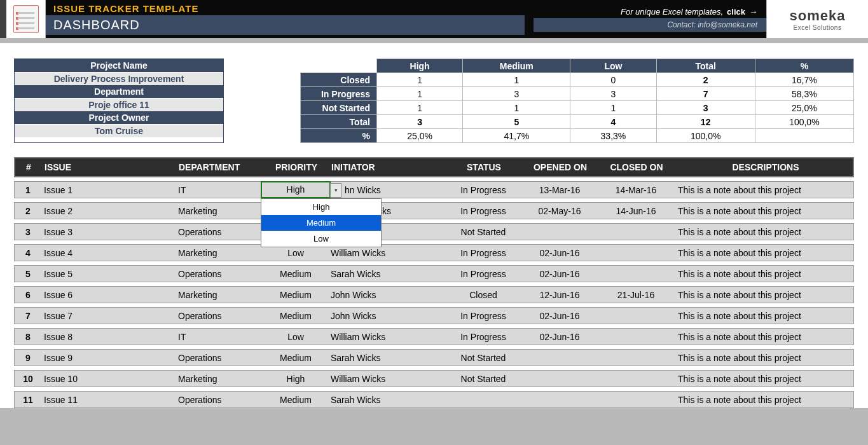  Describe the element at coordinates (434, 315) in the screenshot. I see `table-row: 7Issue 7OperationsMediumJohn WicksIn Pro…` at that location.